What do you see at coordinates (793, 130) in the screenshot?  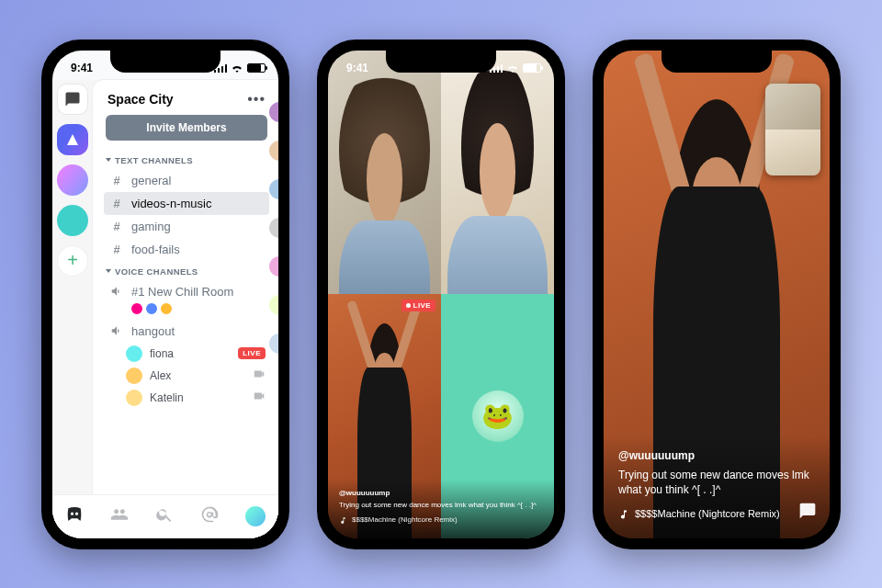 I see `pip-participants` at bounding box center [793, 130].